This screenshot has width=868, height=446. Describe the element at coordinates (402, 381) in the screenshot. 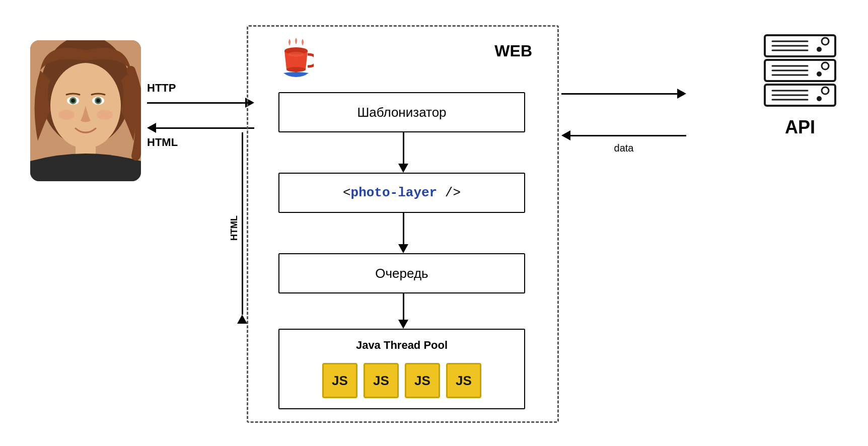

I see `js-boxes-container: JS JS JS JS` at that location.